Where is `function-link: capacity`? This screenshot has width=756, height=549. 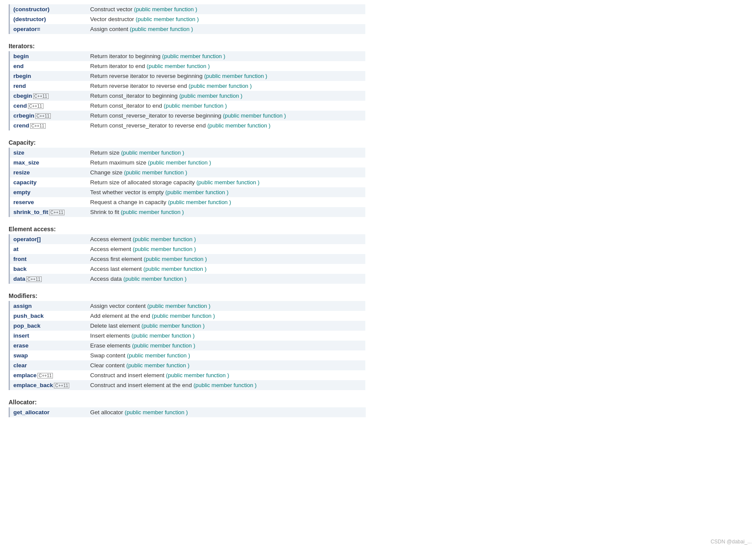 function-link: capacity is located at coordinates (25, 183).